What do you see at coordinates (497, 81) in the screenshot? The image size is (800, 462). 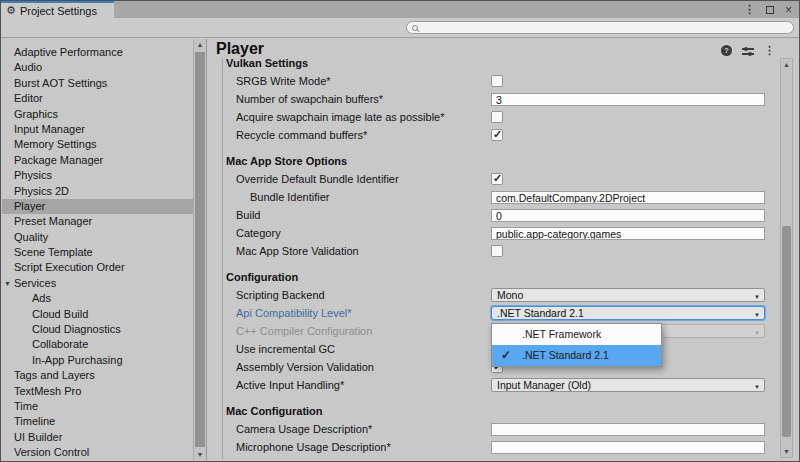 I see `checkbox-srgb-write-mode` at bounding box center [497, 81].